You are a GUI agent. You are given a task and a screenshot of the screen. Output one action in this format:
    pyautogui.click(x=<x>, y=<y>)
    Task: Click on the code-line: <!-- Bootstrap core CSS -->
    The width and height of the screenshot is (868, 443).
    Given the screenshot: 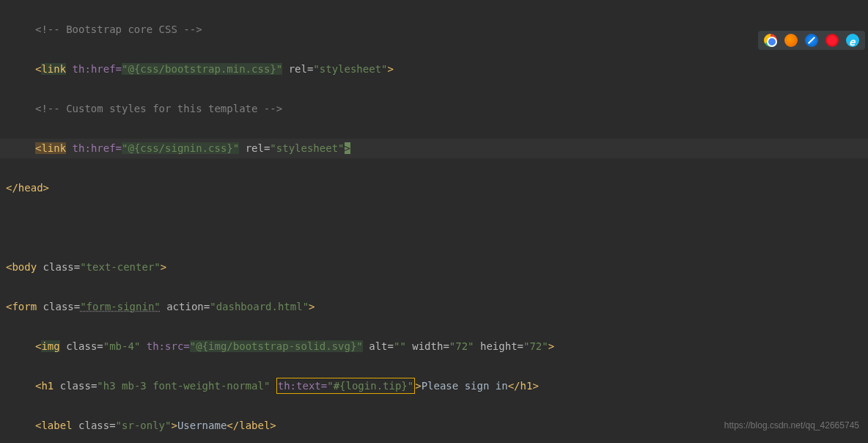 What is the action you would take?
    pyautogui.click(x=434, y=29)
    